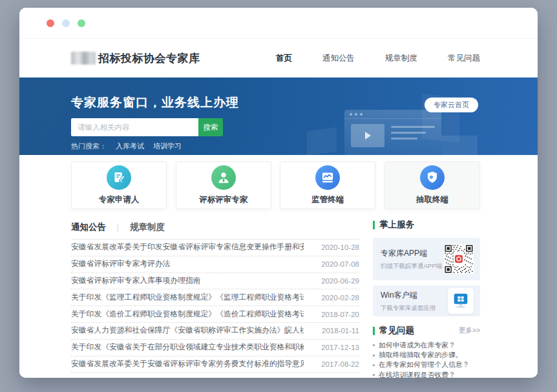  I want to click on faq-header: 常见问题 更多>>, so click(426, 331).